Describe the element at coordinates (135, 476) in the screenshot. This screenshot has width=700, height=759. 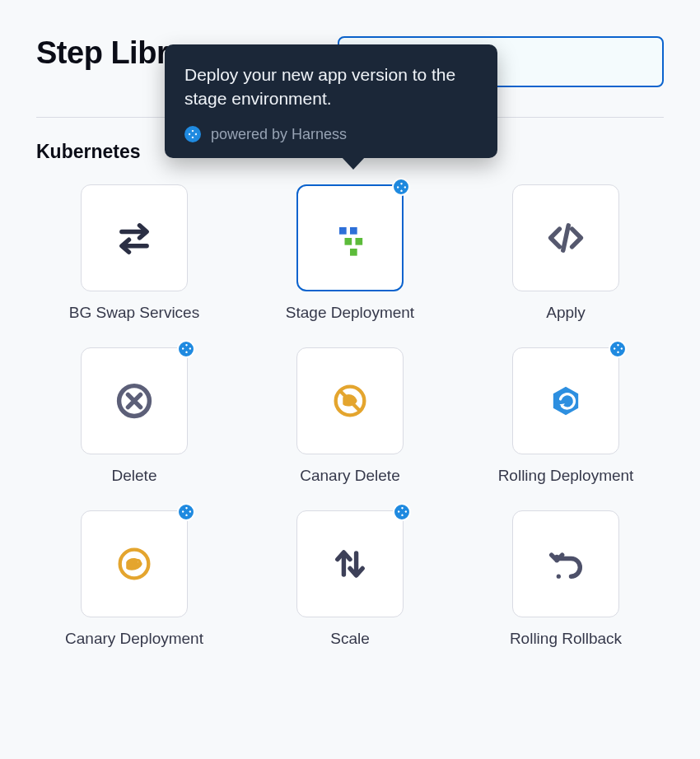
I see `step-label: Delete` at that location.